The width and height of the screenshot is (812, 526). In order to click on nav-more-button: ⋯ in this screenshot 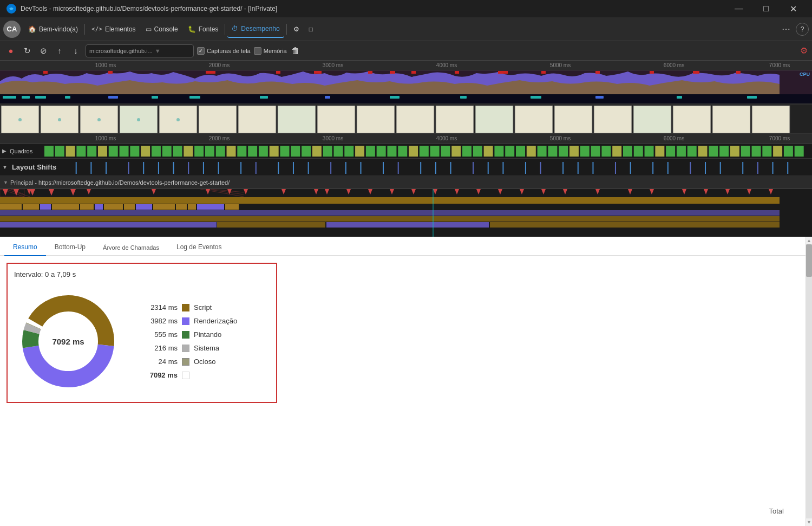, I will do `click(786, 29)`.